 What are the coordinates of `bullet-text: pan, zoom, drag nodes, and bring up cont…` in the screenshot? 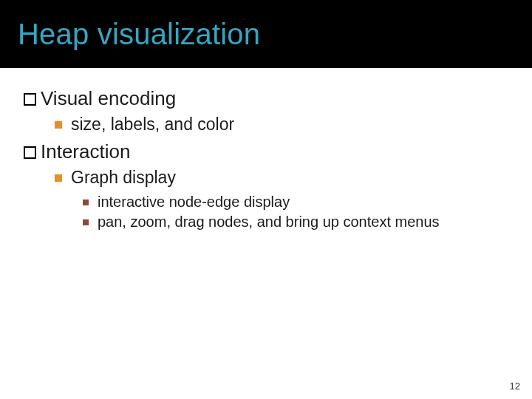 It's located at (269, 222).